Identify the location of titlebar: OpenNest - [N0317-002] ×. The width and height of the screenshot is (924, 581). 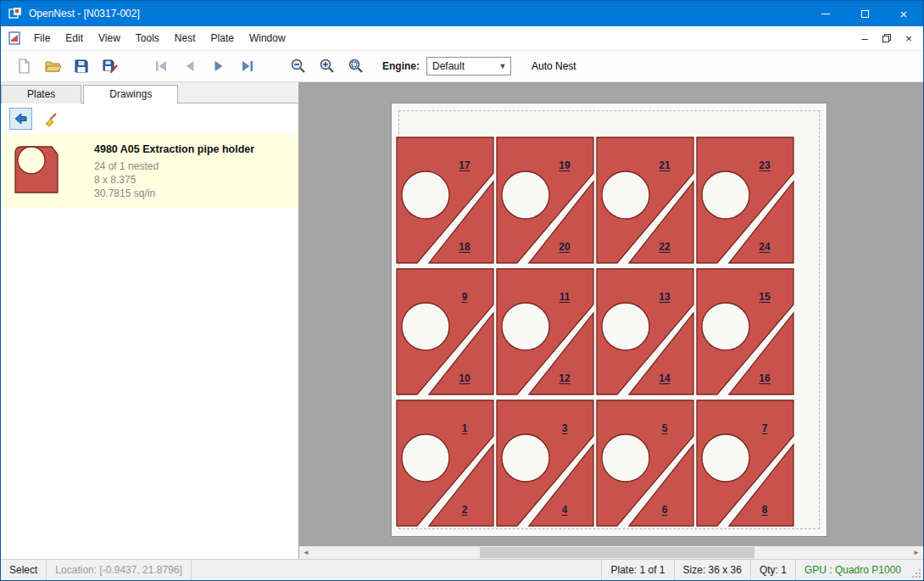
(462, 14).